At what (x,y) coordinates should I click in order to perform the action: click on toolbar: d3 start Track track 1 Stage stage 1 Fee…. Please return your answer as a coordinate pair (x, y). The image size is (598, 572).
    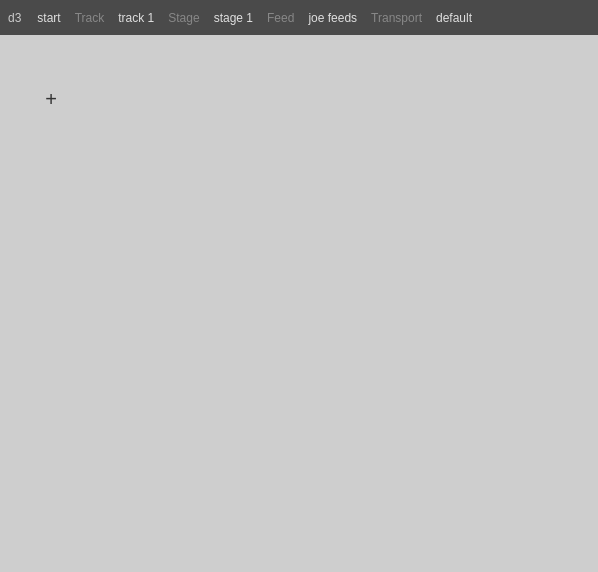
    Looking at the image, I should click on (299, 18).